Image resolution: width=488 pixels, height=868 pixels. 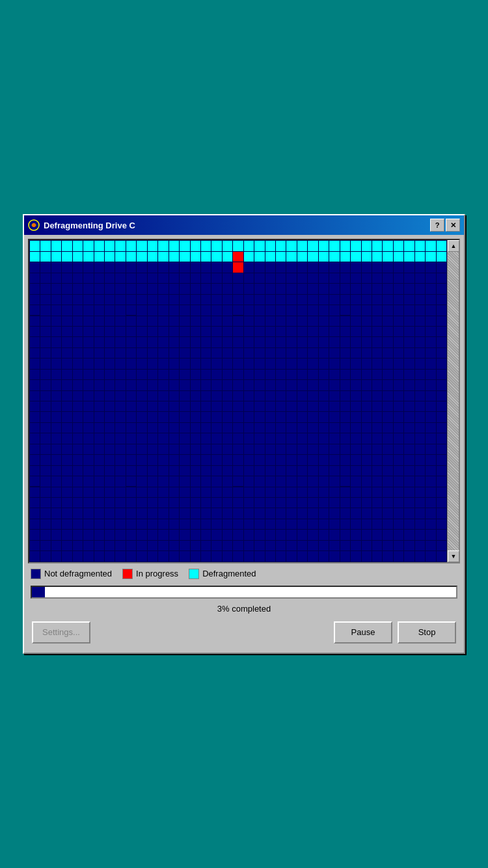 I want to click on scroll-up-button: ▲, so click(x=454, y=246).